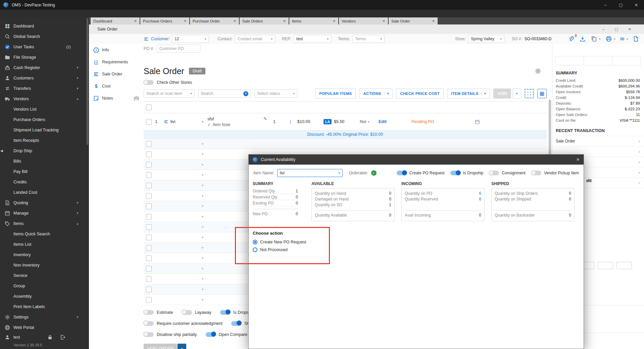 The height and width of the screenshot is (349, 644). What do you see at coordinates (368, 122) in the screenshot?
I see `tax-select: Nor▾` at bounding box center [368, 122].